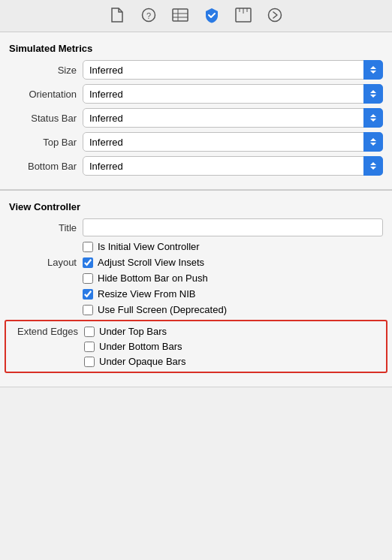 This screenshot has height=560, width=392. Describe the element at coordinates (196, 246) in the screenshot. I see `is-initial-row: Is Initial View Controller` at that location.